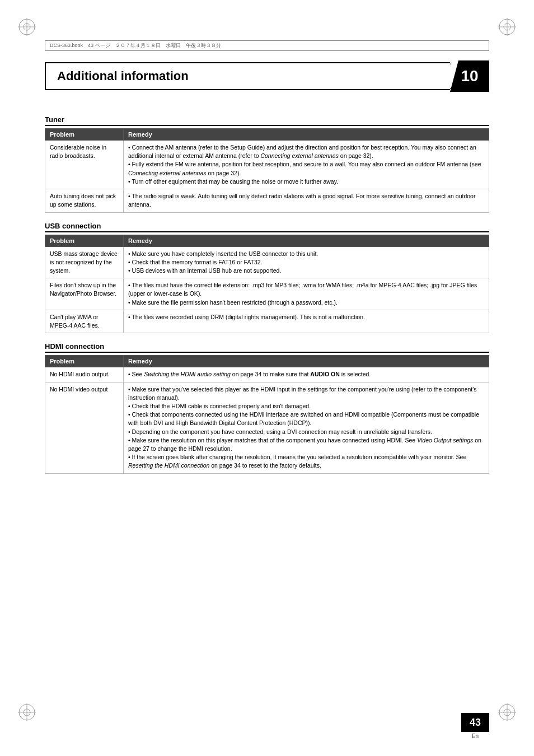  Describe the element at coordinates (507, 27) in the screenshot. I see `corner-mark-tr` at that location.